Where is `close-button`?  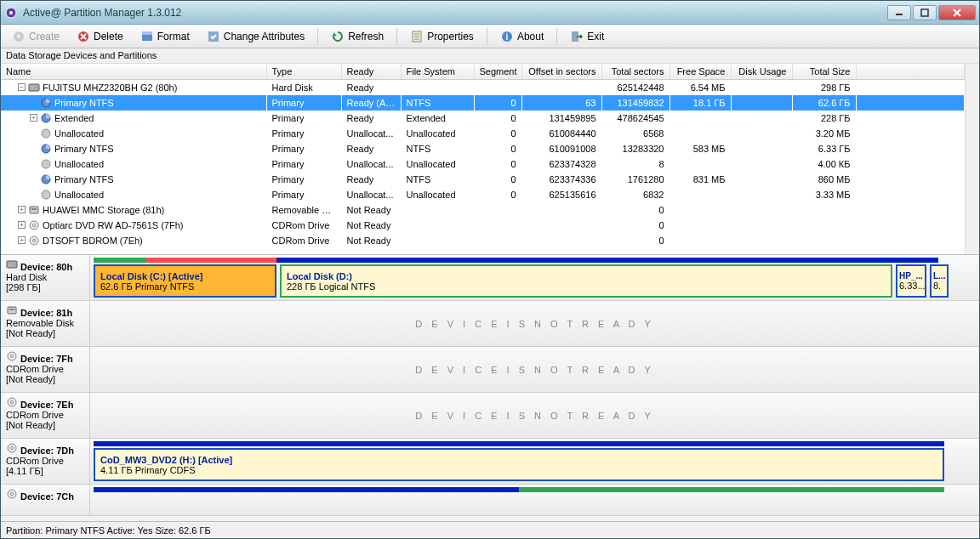
close-button is located at coordinates (957, 13).